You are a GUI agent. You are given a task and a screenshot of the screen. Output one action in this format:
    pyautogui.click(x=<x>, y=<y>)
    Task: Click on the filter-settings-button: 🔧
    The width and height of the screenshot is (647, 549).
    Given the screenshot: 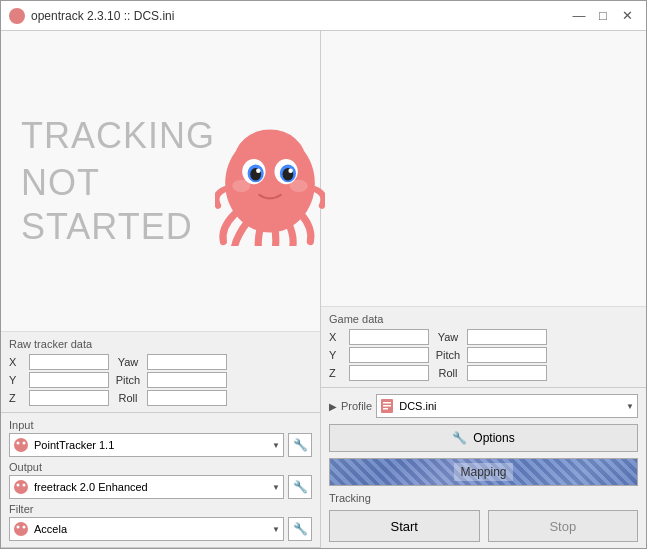 What is the action you would take?
    pyautogui.click(x=300, y=529)
    